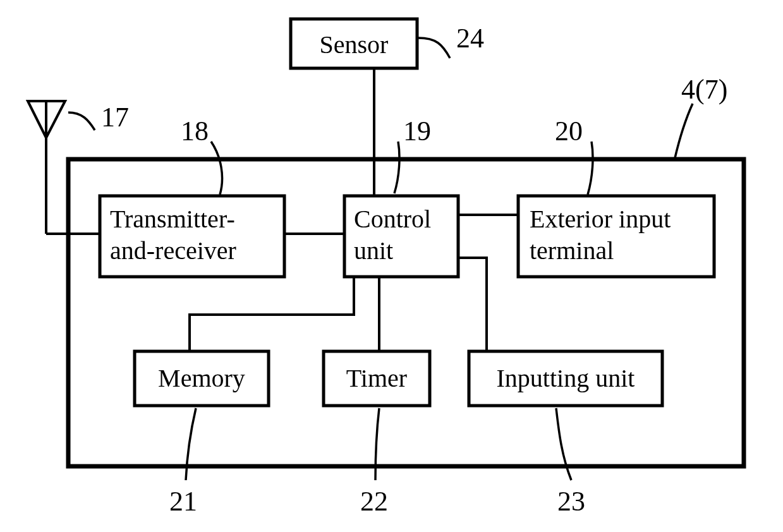 Image resolution: width=783 pixels, height=532 pixels. I want to click on antenna-ref: 17, so click(115, 118).